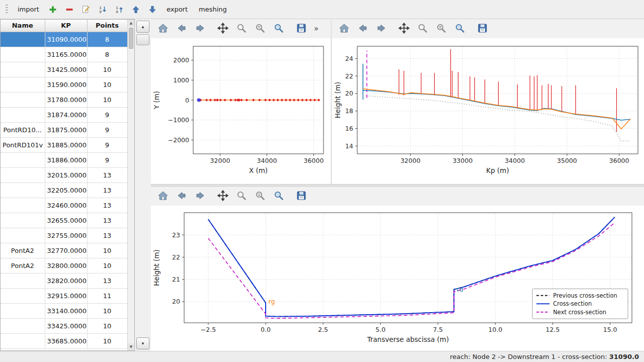 This screenshot has width=644, height=362. Describe the element at coordinates (66, 39) in the screenshot. I see `cell-kp: 31090.0000` at that location.